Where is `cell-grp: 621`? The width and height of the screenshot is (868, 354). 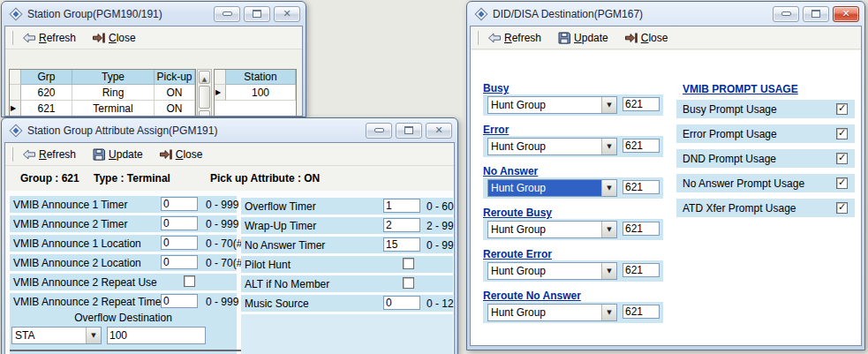
cell-grp: 621 is located at coordinates (47, 109).